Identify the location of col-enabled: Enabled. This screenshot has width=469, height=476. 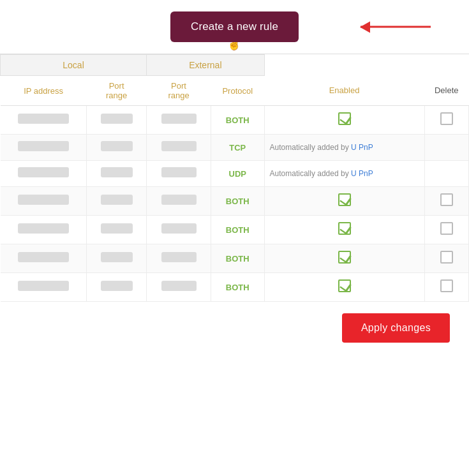
(345, 91).